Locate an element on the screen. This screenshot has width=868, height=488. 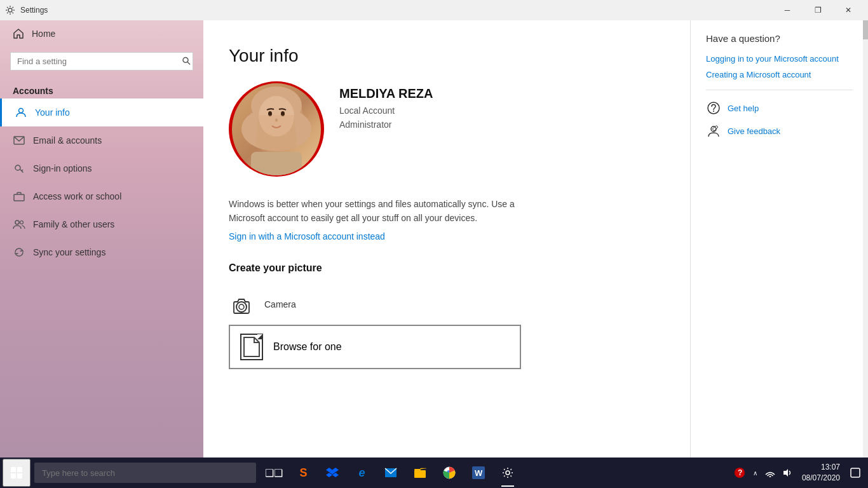
feedback-icon is located at coordinates (714, 131).